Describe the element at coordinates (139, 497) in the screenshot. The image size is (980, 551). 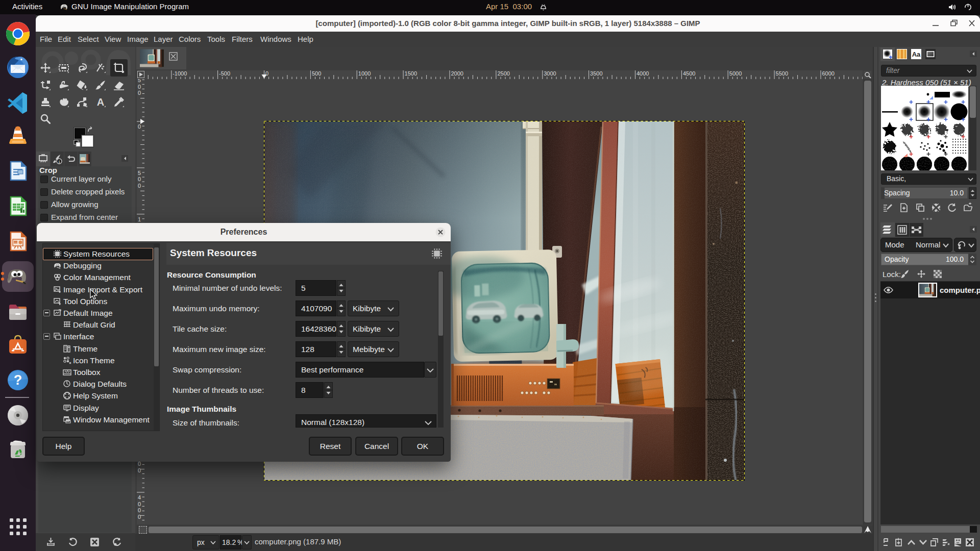
I see `svg-text: 4` at that location.